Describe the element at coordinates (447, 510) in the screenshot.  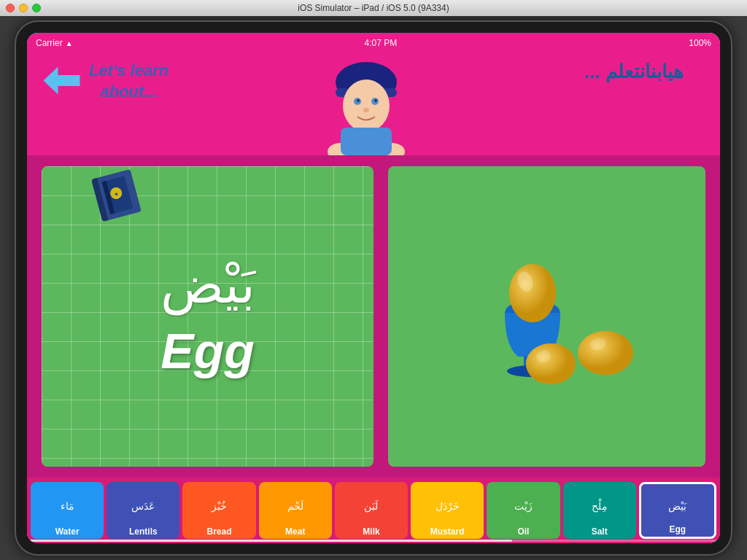
I see `nav-item-mustard: خَرْدَل Mustard` at that location.